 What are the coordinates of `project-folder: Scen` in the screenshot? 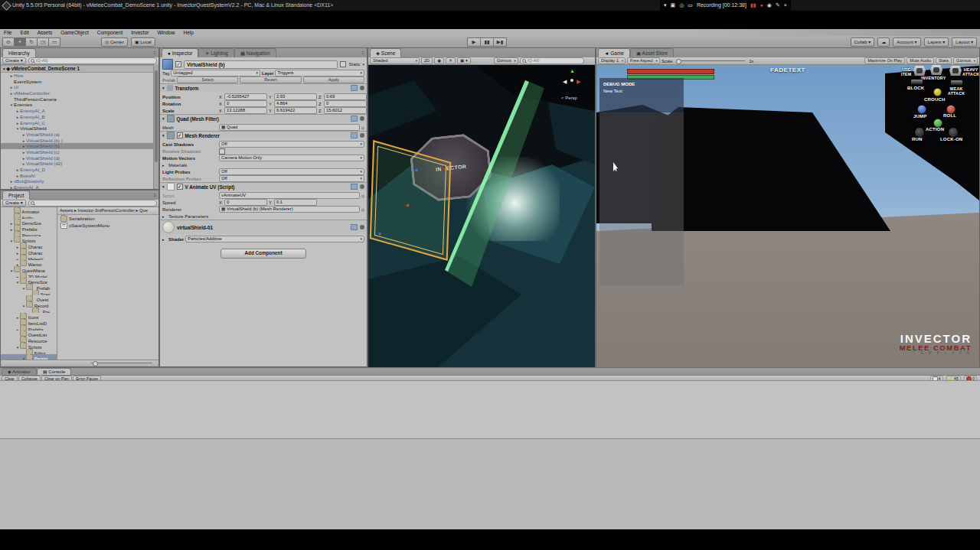 It's located at (29, 293).